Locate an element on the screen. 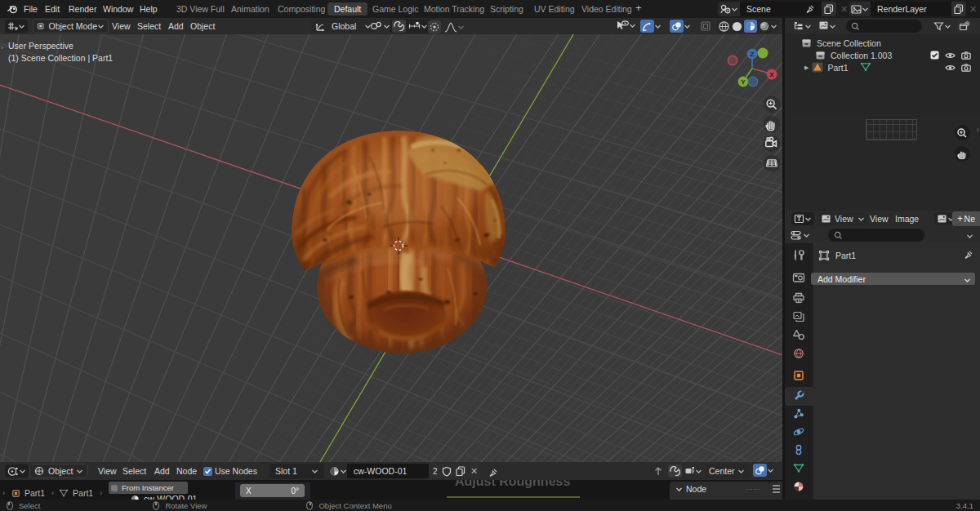 The width and height of the screenshot is (980, 511). svg-text: X is located at coordinates (772, 75).